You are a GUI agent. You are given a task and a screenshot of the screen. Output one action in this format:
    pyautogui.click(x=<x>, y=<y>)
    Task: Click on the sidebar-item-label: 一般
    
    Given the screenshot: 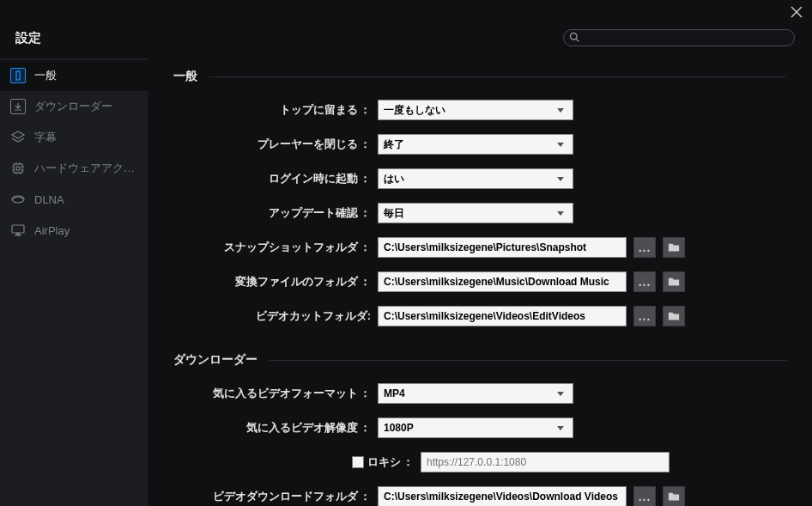 What is the action you would take?
    pyautogui.click(x=45, y=76)
    